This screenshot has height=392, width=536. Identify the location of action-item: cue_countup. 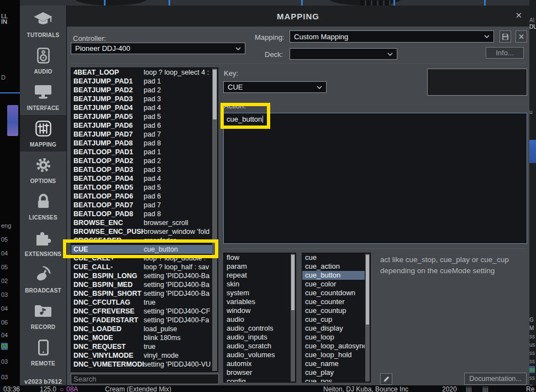
(334, 311).